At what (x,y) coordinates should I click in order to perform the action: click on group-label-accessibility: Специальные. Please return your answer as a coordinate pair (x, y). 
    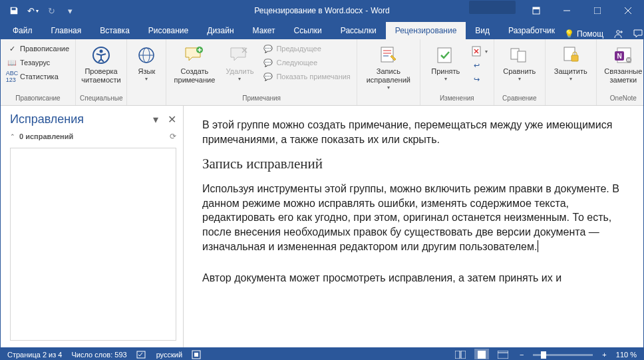
    Looking at the image, I should click on (101, 99).